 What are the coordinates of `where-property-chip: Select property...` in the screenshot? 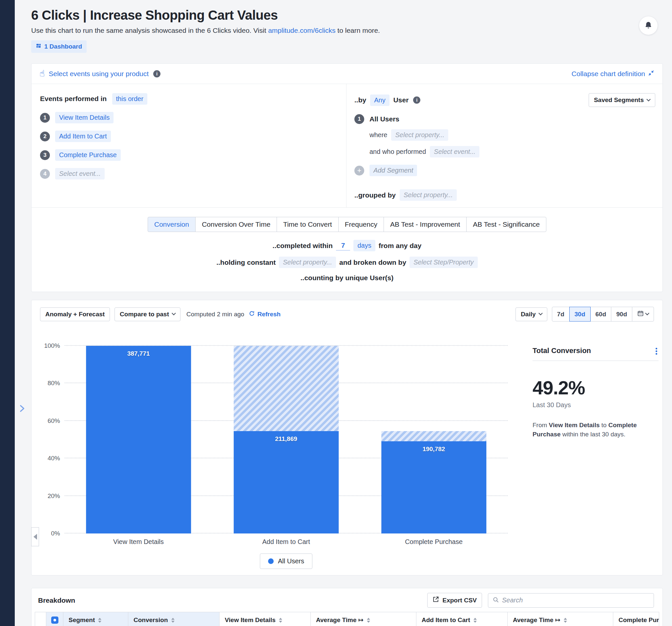 It's located at (420, 135).